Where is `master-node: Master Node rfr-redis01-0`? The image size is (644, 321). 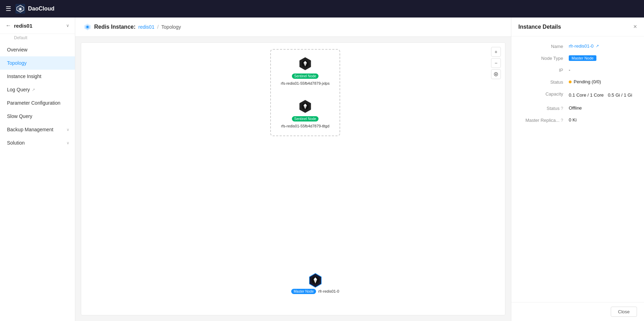
master-node: Master Node rfr-redis01-0 is located at coordinates (315, 283).